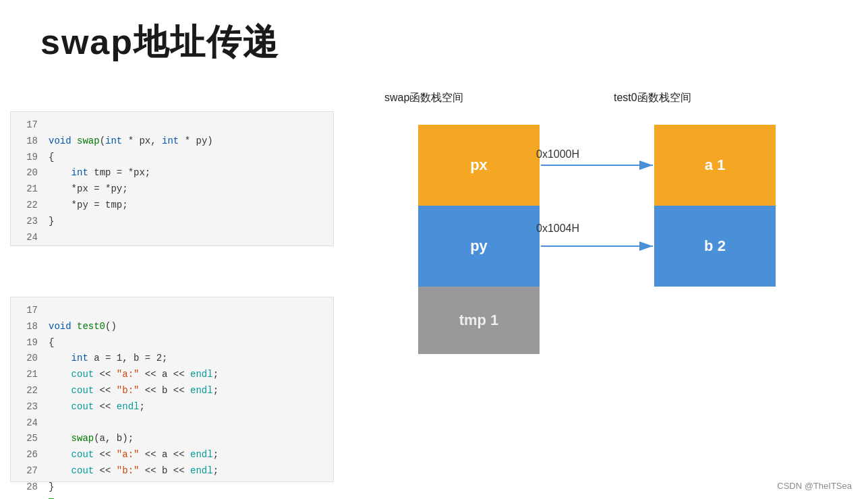 The width and height of the screenshot is (868, 499). What do you see at coordinates (172, 498) in the screenshot?
I see `code-line: 29` at bounding box center [172, 498].